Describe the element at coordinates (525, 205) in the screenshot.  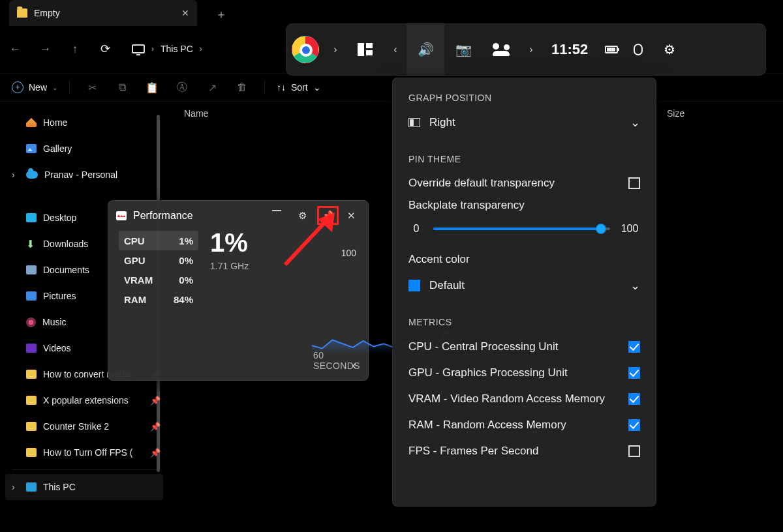
I see `backplate-label: Backplate transparency` at that location.